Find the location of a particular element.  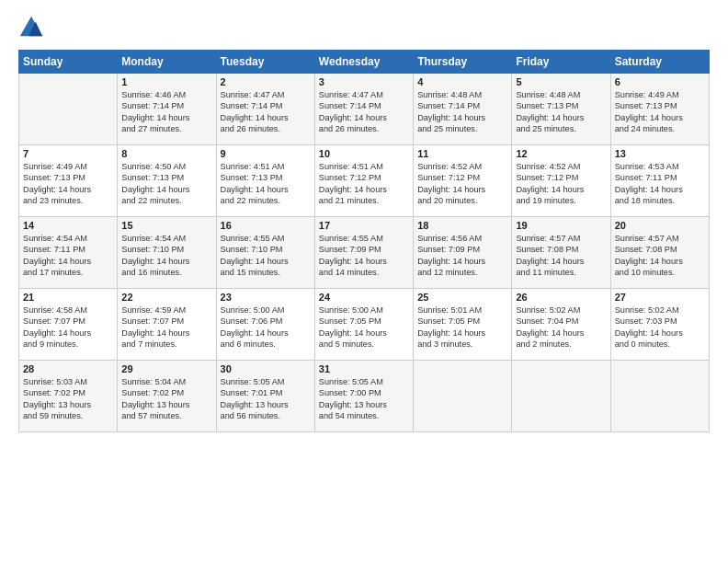

cell-content: Sunrise: 4:53 AM Sunset: 7:11 PM Dayligh… is located at coordinates (660, 184).